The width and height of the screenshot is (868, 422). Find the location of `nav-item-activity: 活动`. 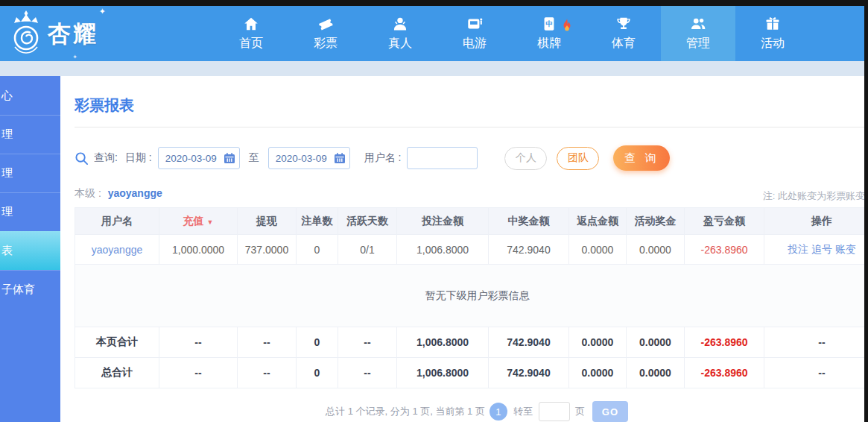

nav-item-activity: 活动 is located at coordinates (773, 34).